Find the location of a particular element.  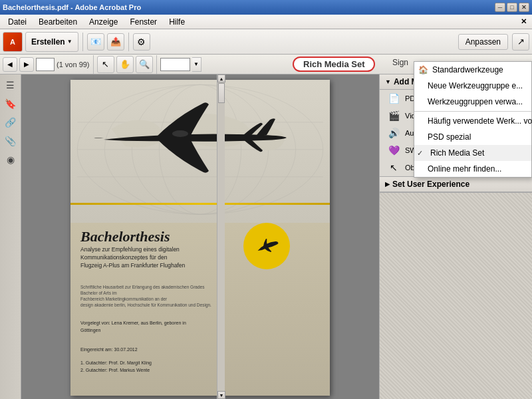

page-info-label: (1 von 99) is located at coordinates (73, 65).